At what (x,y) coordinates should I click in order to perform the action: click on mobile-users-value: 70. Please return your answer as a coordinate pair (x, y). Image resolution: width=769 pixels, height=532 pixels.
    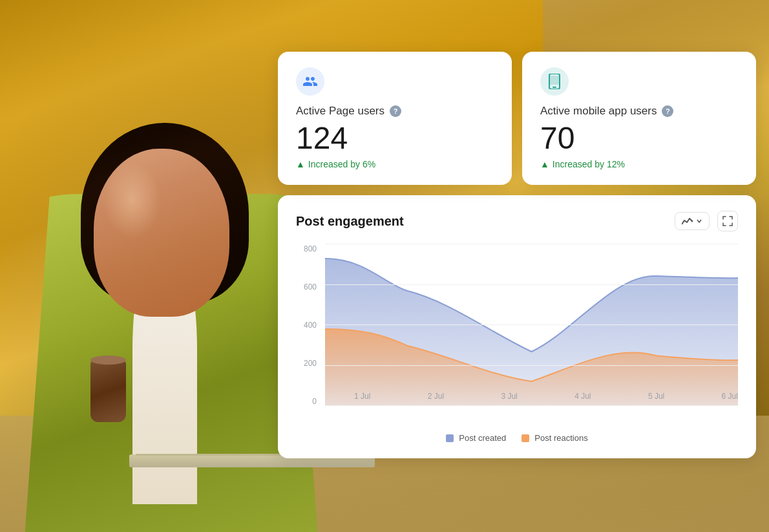
    Looking at the image, I should click on (639, 138).